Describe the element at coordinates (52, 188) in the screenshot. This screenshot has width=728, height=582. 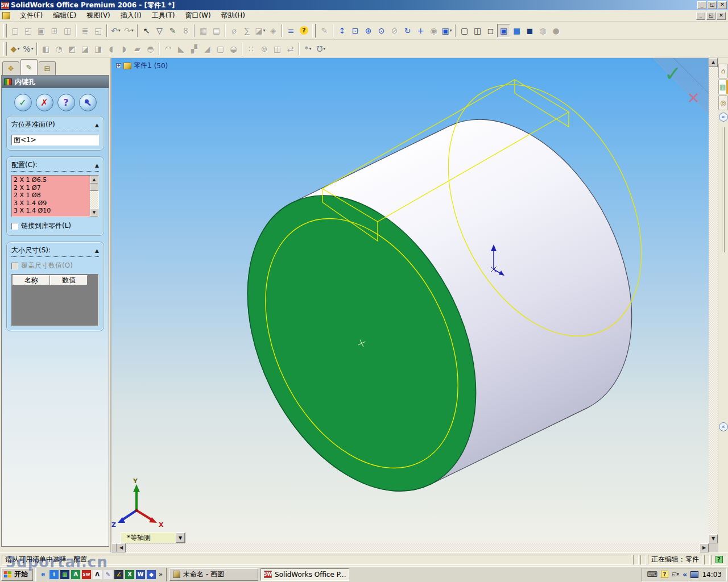
I see `config-option: 2 X 1 Ø7` at that location.